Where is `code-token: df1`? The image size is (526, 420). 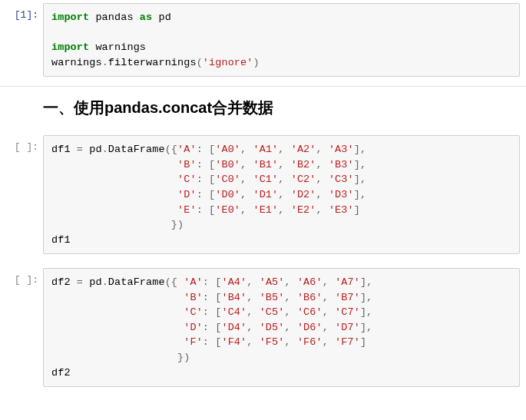
code-token: df1 is located at coordinates (65, 149).